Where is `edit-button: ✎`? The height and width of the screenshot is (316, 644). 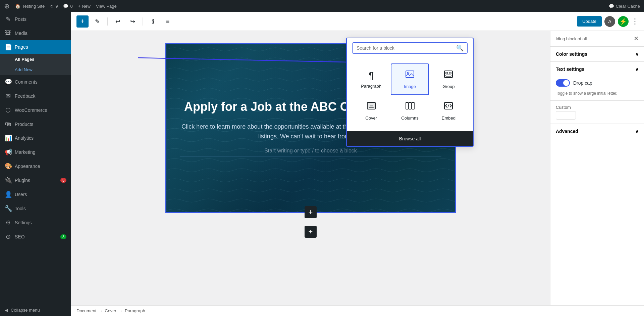
edit-button: ✎ is located at coordinates (97, 21).